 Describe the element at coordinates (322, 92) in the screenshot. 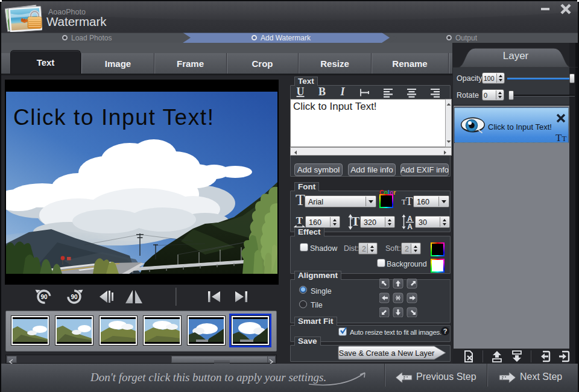

I see `svg-text: B` at that location.